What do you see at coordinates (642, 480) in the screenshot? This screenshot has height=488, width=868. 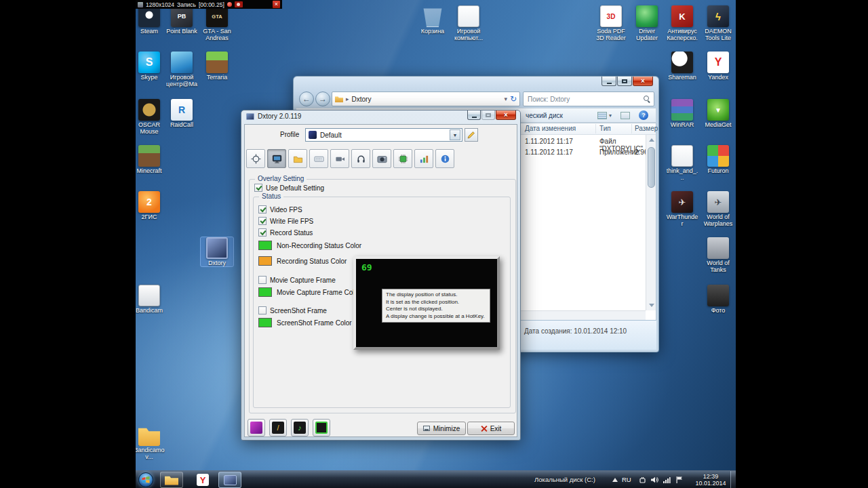 I see `tray-icon-power` at bounding box center [642, 480].